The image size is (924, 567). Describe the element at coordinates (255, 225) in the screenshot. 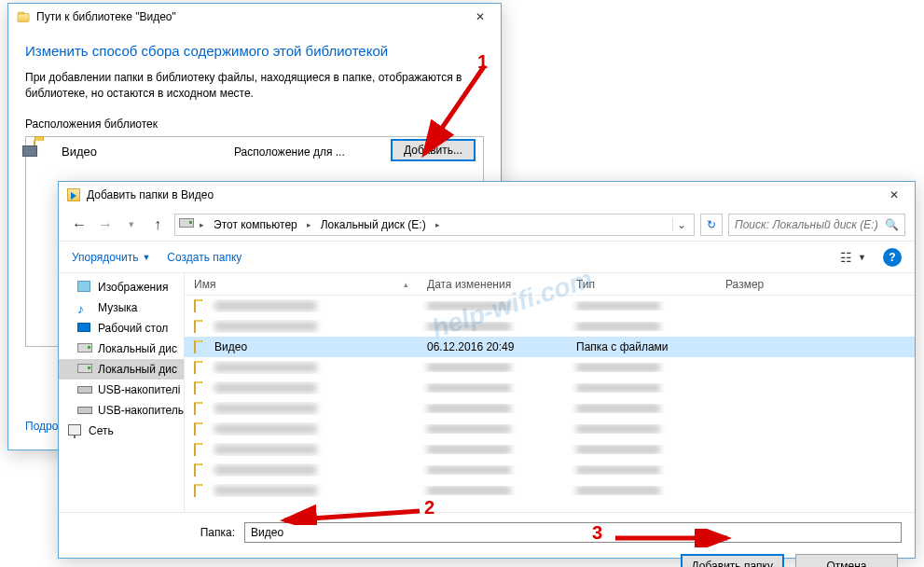

I see `crumb-computer: Этот компьютер` at that location.